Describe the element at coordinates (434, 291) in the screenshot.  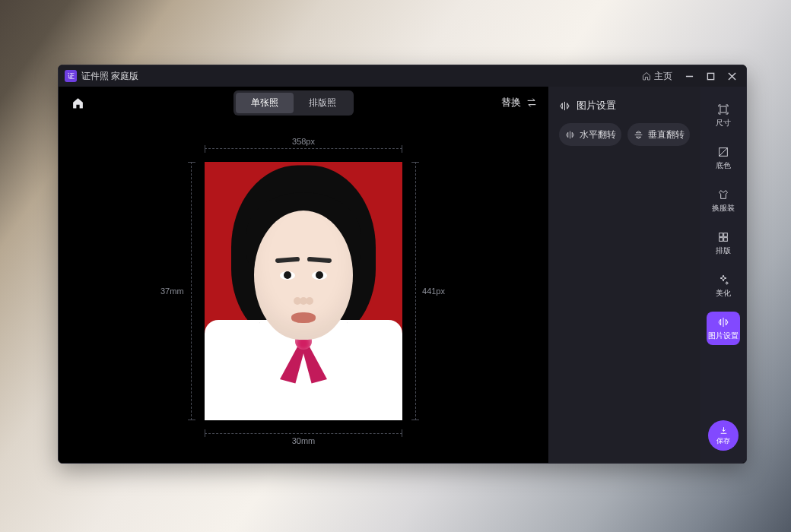
I see `dim-label-right: 441px` at that location.